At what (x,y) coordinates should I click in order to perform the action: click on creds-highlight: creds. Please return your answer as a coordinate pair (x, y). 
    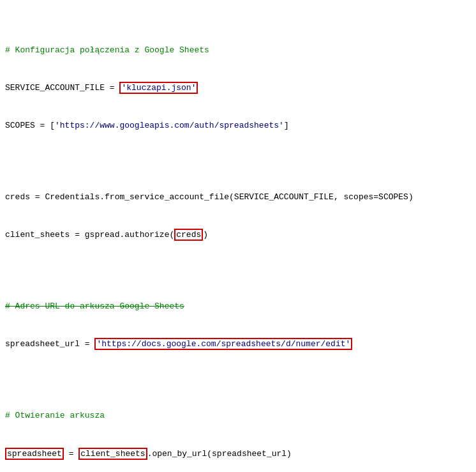
    Looking at the image, I should click on (189, 235).